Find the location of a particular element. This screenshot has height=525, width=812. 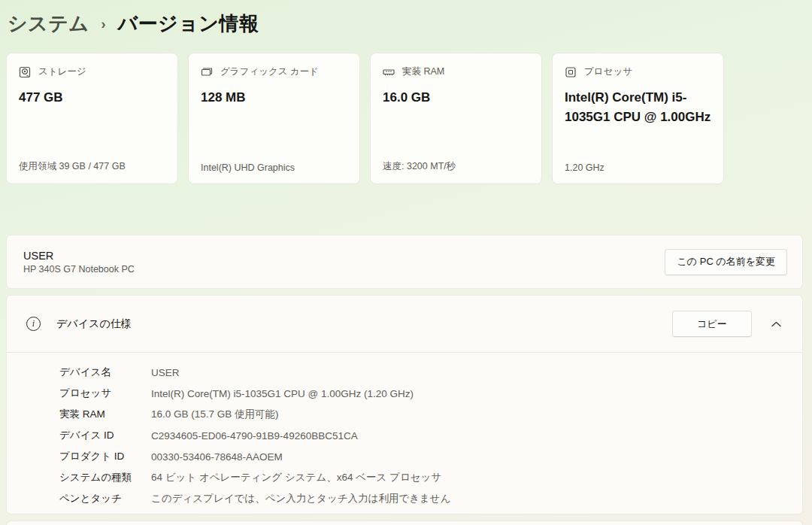

ram-card: 実装 RAM 16.0 GB 速度: 3200 MT/秒 is located at coordinates (456, 119).